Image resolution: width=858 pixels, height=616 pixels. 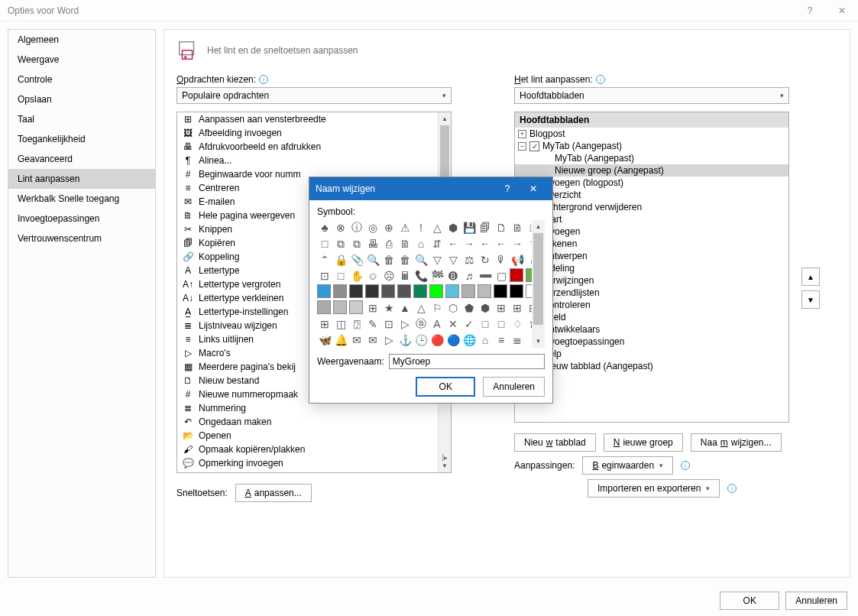 I want to click on tree-item: ✓Verwijzingen, so click(x=652, y=280).